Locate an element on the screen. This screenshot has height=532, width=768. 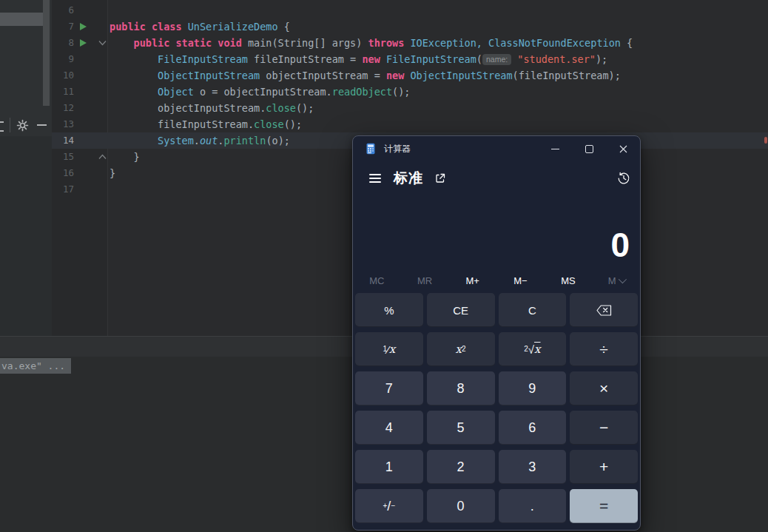
line-number: 6 is located at coordinates (65, 10).